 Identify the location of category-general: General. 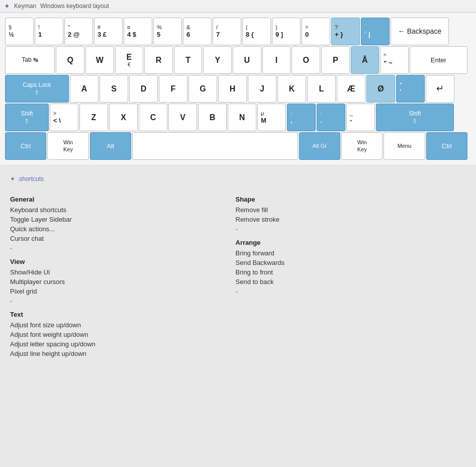
(118, 199).